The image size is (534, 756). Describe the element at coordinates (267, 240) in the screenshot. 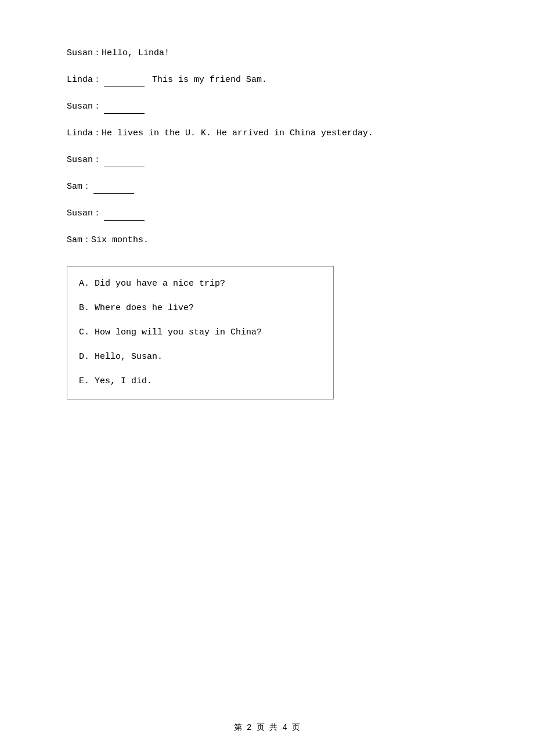

I see `dialogue-line-8: Sam：Six months.` at that location.